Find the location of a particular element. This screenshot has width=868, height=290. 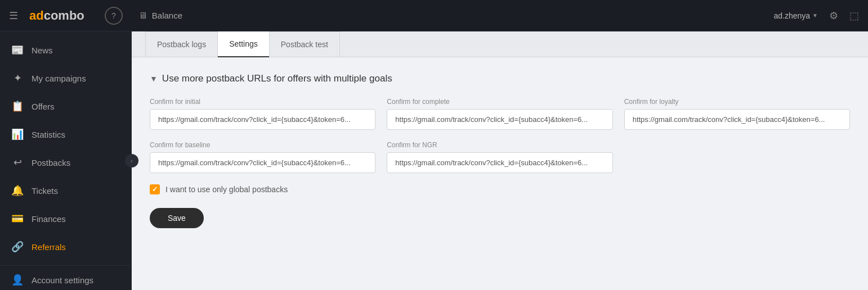

label-complete: Confirm for complete is located at coordinates (500, 102).